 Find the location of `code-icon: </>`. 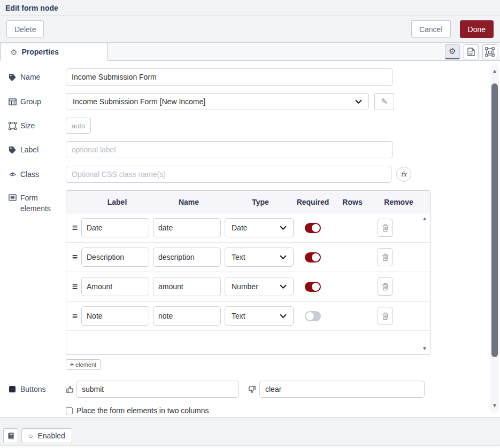

code-icon: </> is located at coordinates (12, 174).